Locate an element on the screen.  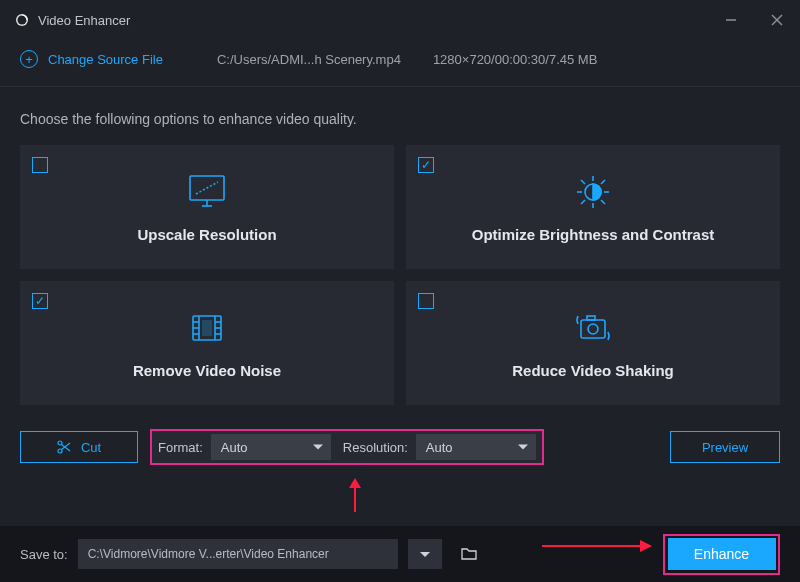
titlebar: Video Enhancer is located at coordinates (400, 20).